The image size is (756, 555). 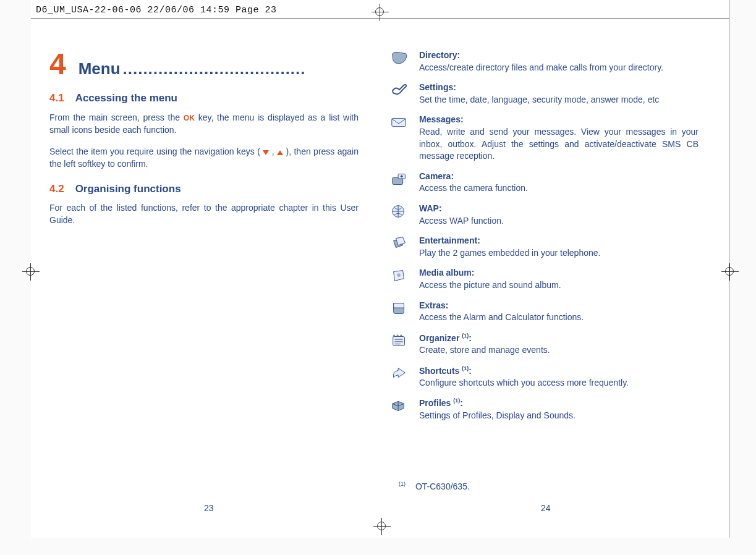 I want to click on profiles-icon, so click(x=399, y=405).